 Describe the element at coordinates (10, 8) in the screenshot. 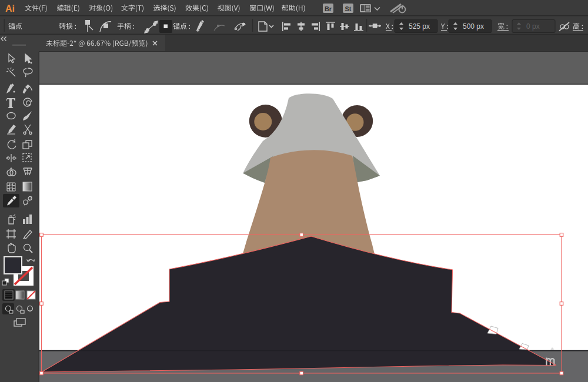

I see `svg-text: Ai` at that location.